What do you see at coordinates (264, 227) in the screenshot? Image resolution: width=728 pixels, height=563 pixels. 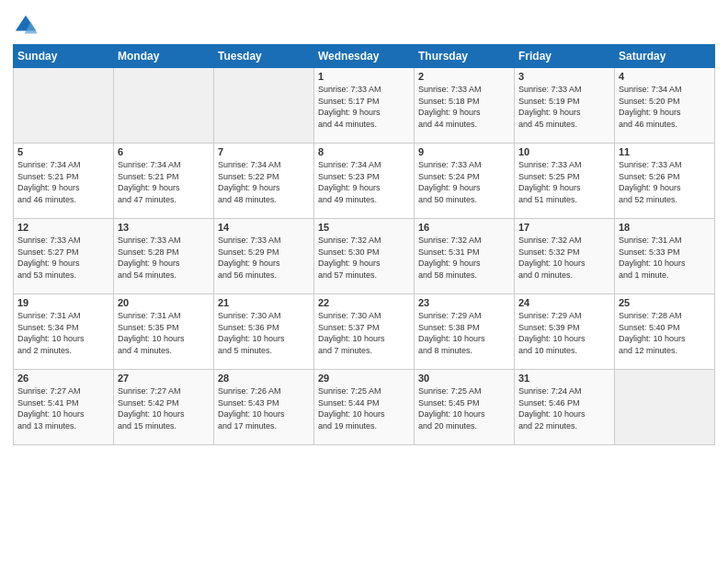 I see `day-number: 14` at bounding box center [264, 227].